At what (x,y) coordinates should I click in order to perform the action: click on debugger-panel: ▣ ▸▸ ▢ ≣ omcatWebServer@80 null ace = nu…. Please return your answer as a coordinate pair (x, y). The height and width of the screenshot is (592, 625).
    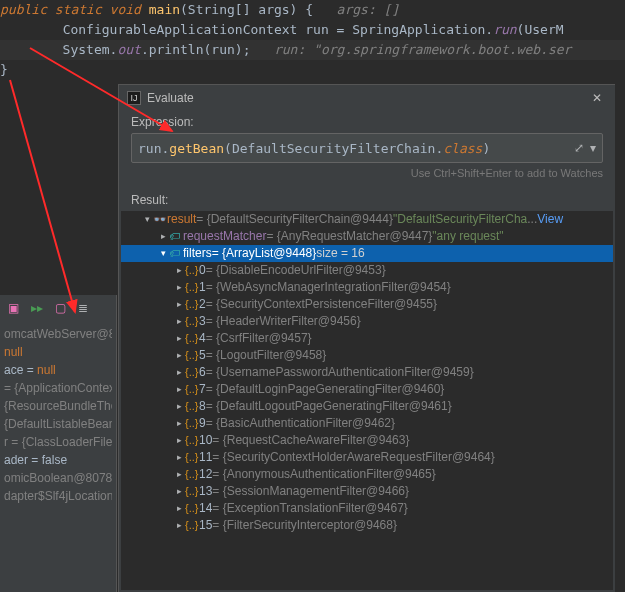
    Looking at the image, I should click on (58, 444).